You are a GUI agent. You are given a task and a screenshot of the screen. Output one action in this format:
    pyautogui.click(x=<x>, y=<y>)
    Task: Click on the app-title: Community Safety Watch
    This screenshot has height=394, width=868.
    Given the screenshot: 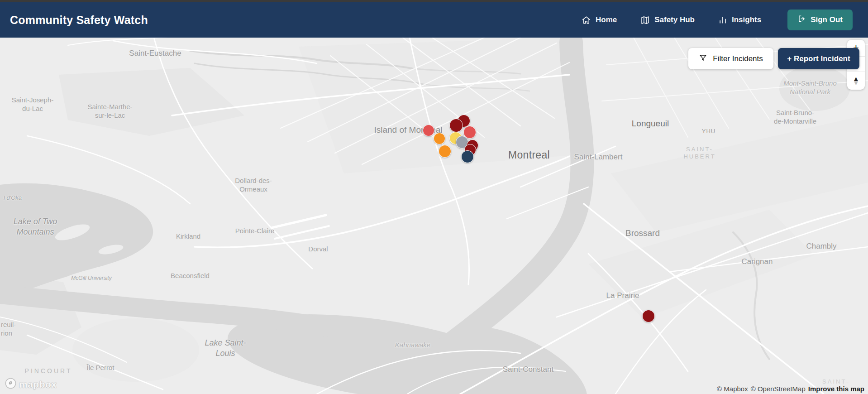 What is the action you would take?
    pyautogui.click(x=79, y=20)
    